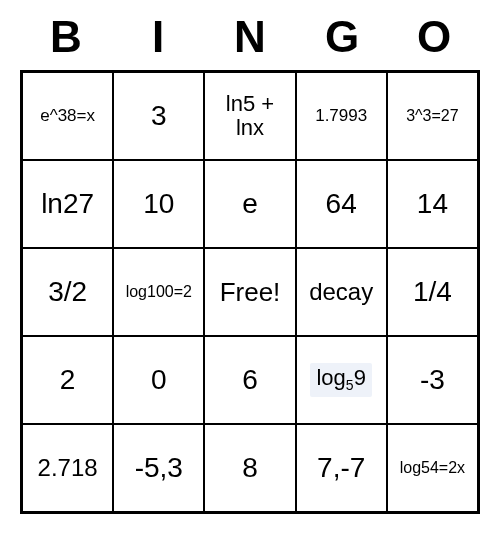  I want to click on log-subscript: 5, so click(350, 386).